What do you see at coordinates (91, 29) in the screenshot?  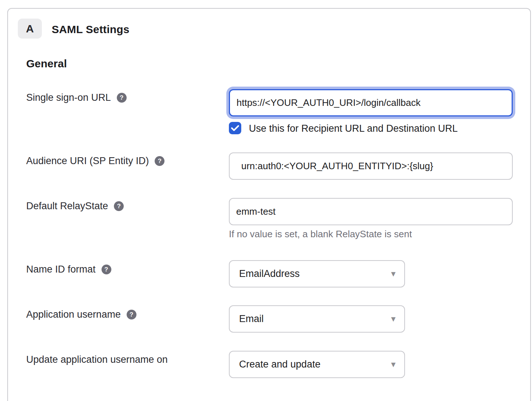 I see `page-title: SAML Settings` at bounding box center [91, 29].